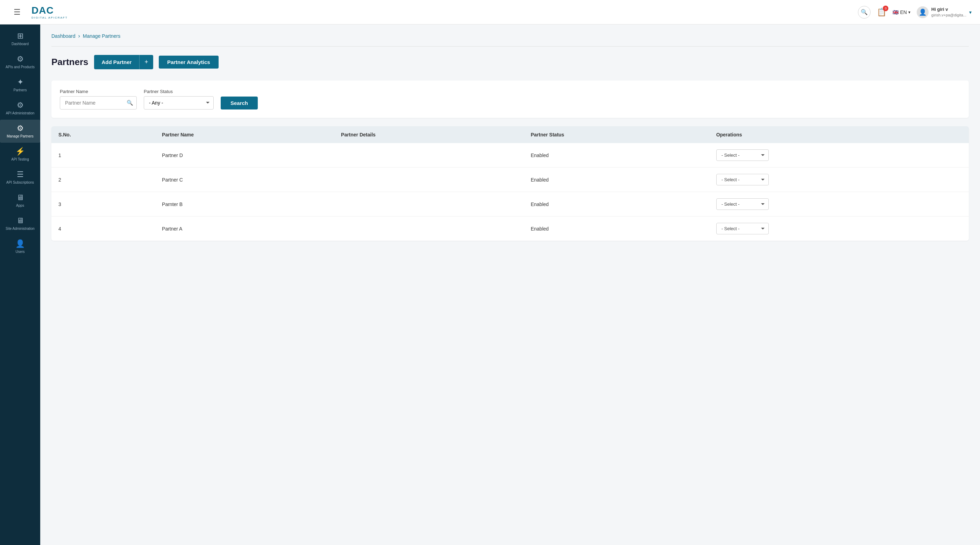  Describe the element at coordinates (20, 151) in the screenshot. I see `api-testing-icon: ⚡` at that location.